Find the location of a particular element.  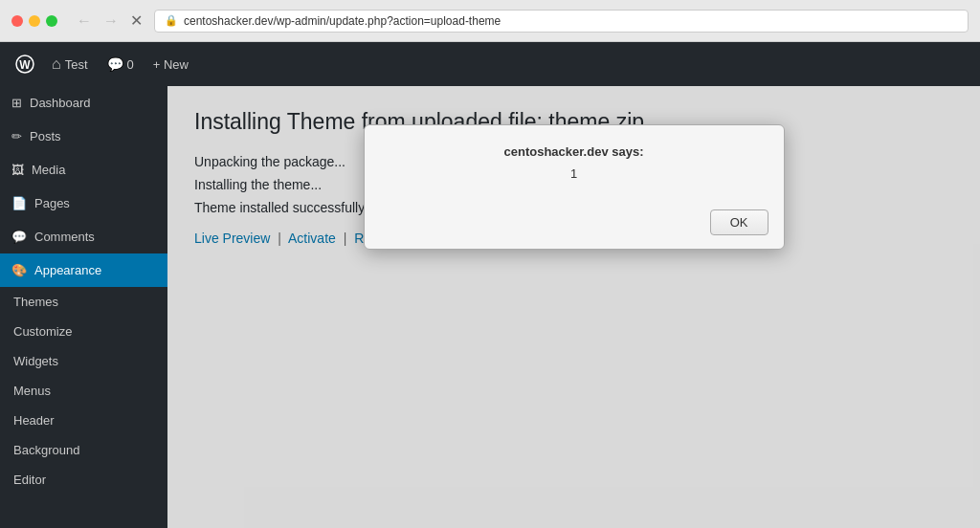

sidebar-sub-item-customize: Customize is located at coordinates (84, 331).